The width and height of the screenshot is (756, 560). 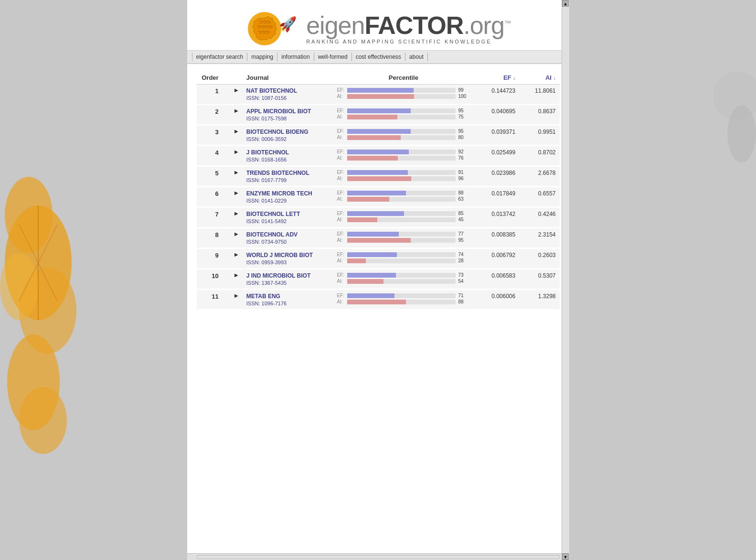 I want to click on col-header-ef: EF ↓, so click(x=497, y=78).